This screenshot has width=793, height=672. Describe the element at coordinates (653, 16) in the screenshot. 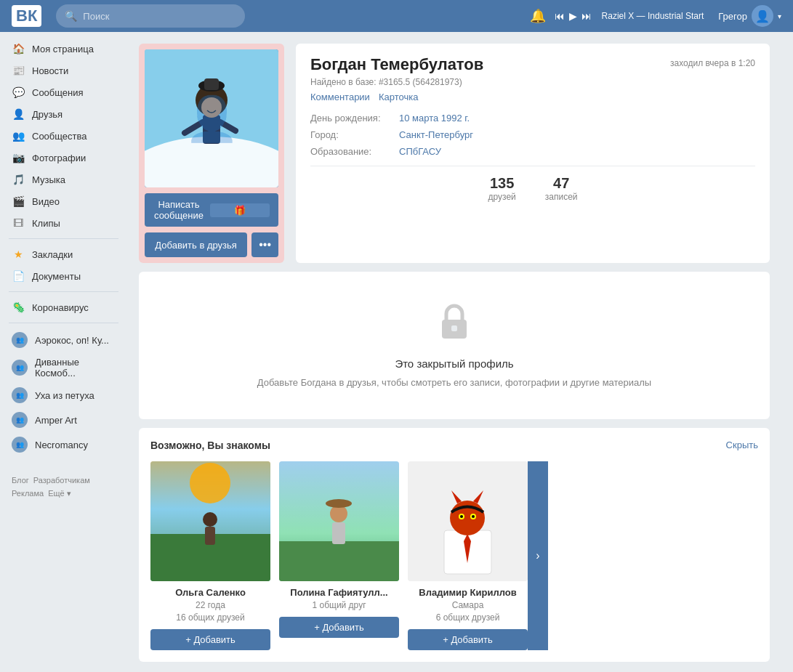

I see `track-name: Raziel X — Industrial Start` at that location.